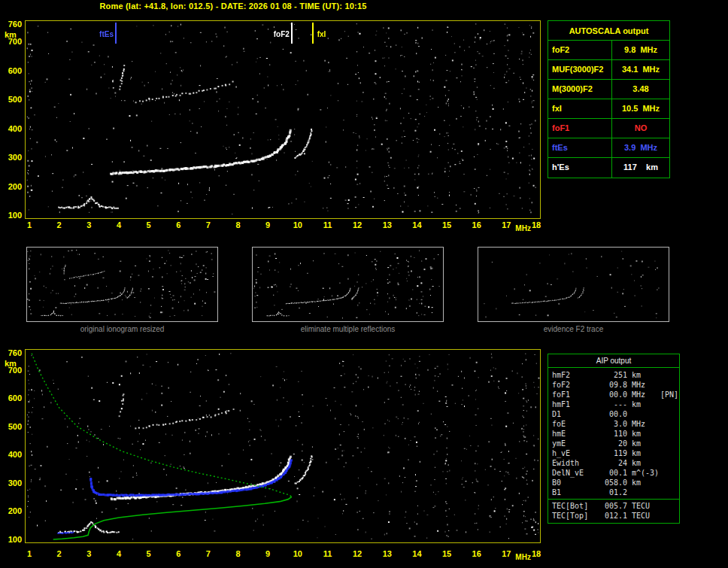 The width and height of the screenshot is (728, 568). Describe the element at coordinates (611, 424) in the screenshot. I see `aip-param-value: 3.0` at that location.